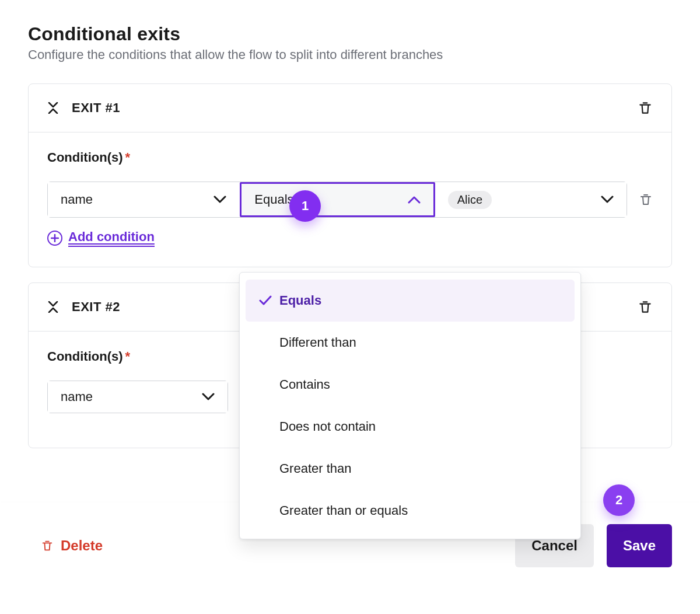 The image size is (700, 614). What do you see at coordinates (350, 108) in the screenshot?
I see `exit-card-header: EXIT #1` at bounding box center [350, 108].